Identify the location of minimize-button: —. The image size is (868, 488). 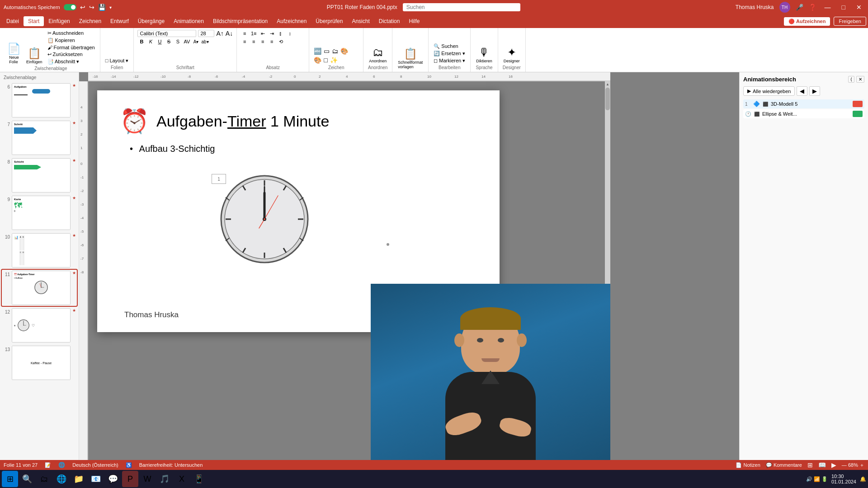
(828, 7).